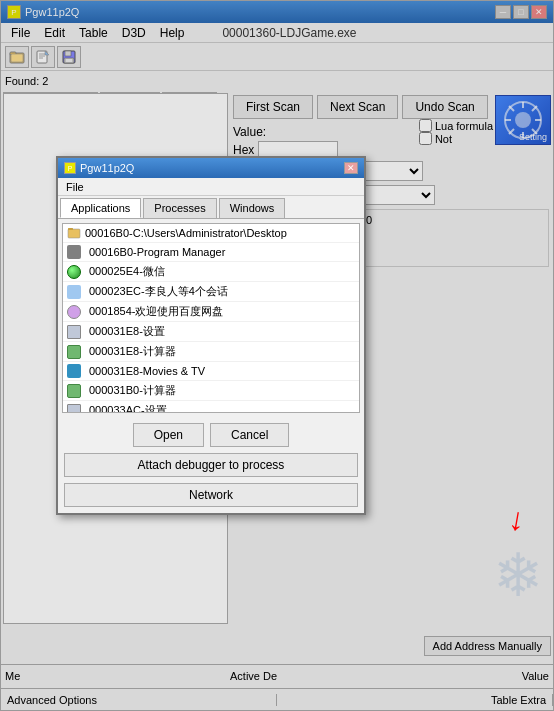 Image resolution: width=554 pixels, height=711 pixels. I want to click on list-item: 000031E8-设置, so click(211, 332).